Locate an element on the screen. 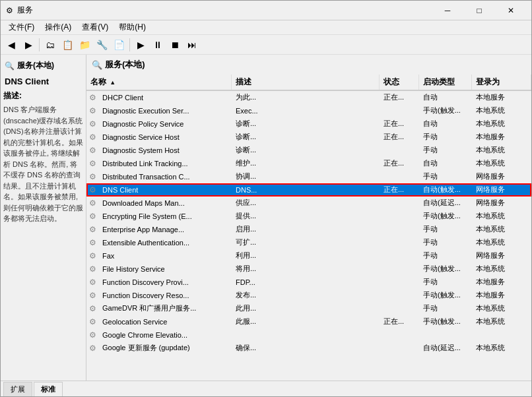 This screenshot has height=397, width=532. desc-label: 描述: is located at coordinates (44, 96).